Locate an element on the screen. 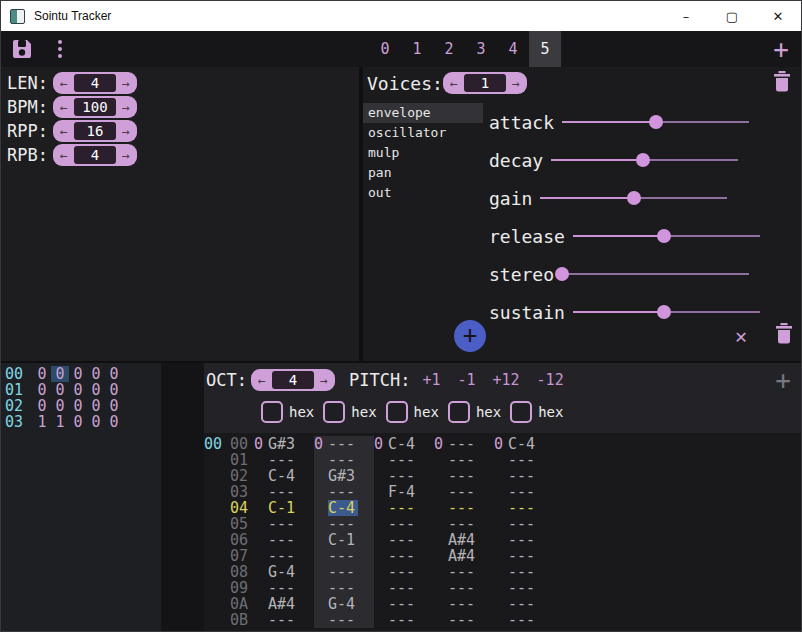  voices-stepper-increment: → is located at coordinates (516, 84).